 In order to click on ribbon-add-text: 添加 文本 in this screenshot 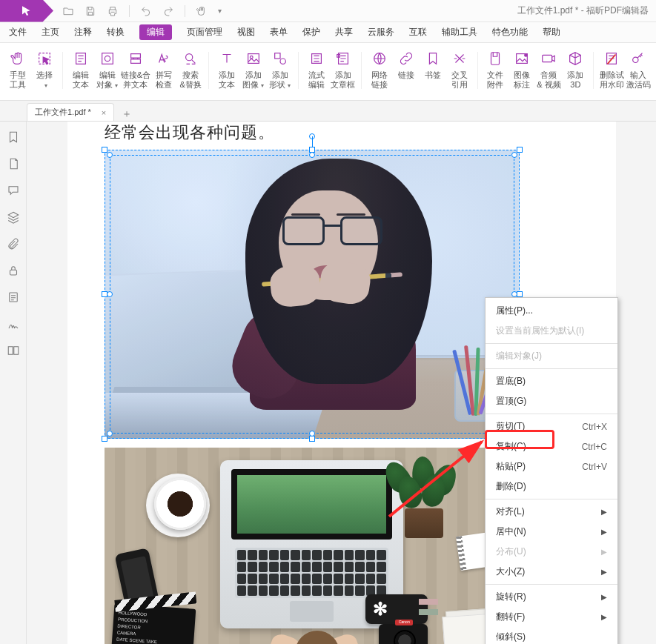, I will do `click(227, 70)`.